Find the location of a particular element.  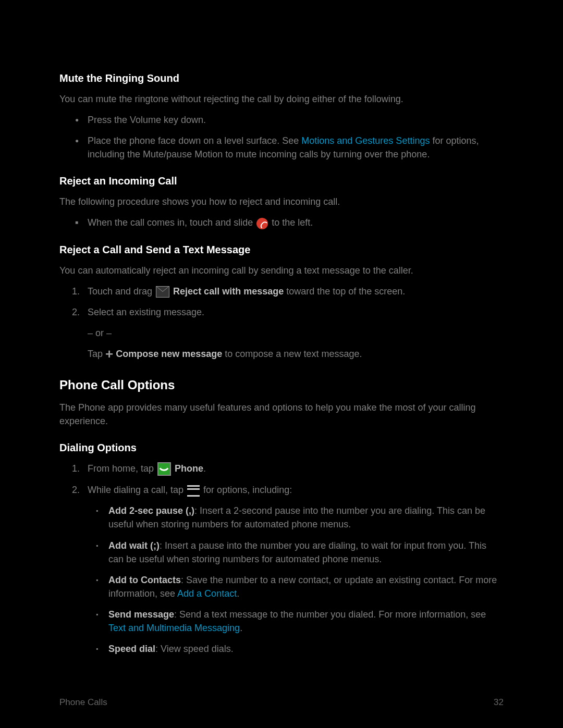

list-item: When the call comes in, touch and slide … is located at coordinates (282, 223).